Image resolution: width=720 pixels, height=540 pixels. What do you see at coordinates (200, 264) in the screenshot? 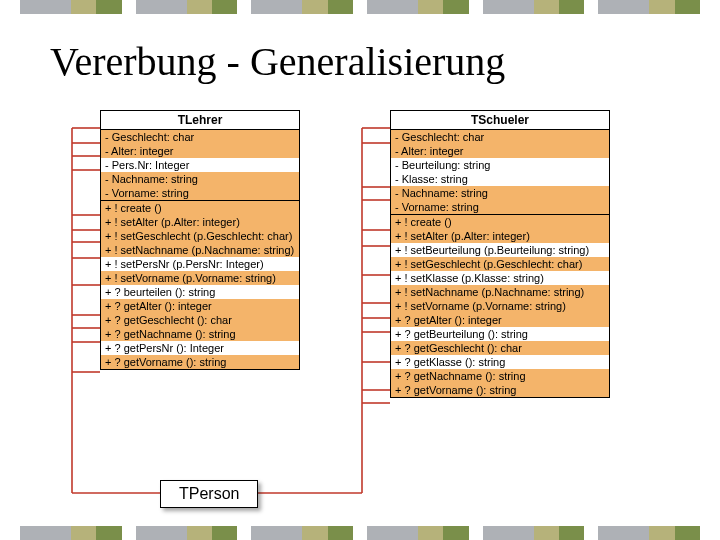
I see `uml-row: + ! setPersNr (p.PersNr: Integer)` at bounding box center [200, 264].